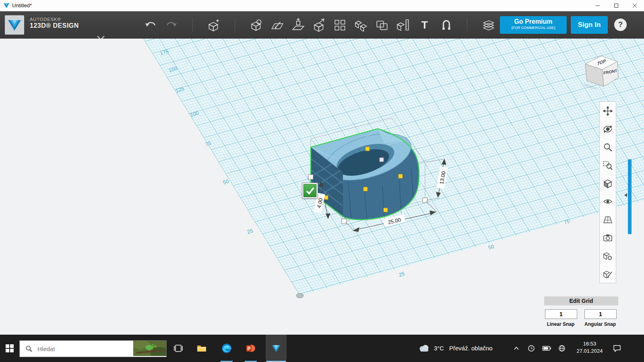  I want to click on sign-in-button: Sign In, so click(589, 25).